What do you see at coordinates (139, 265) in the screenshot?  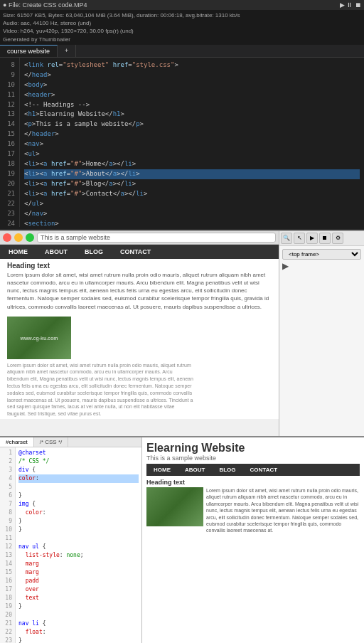 I see `heading-text: Heading text` at bounding box center [139, 265].